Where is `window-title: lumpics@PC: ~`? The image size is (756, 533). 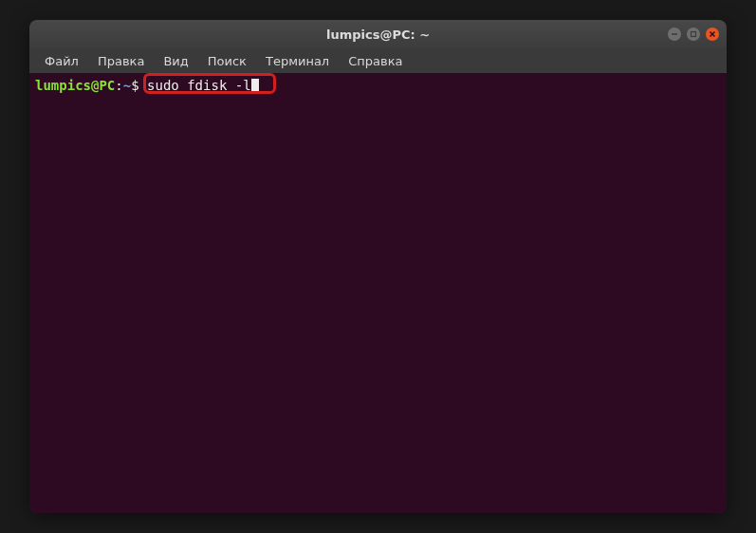 window-title: lumpics@PC: ~ is located at coordinates (378, 34).